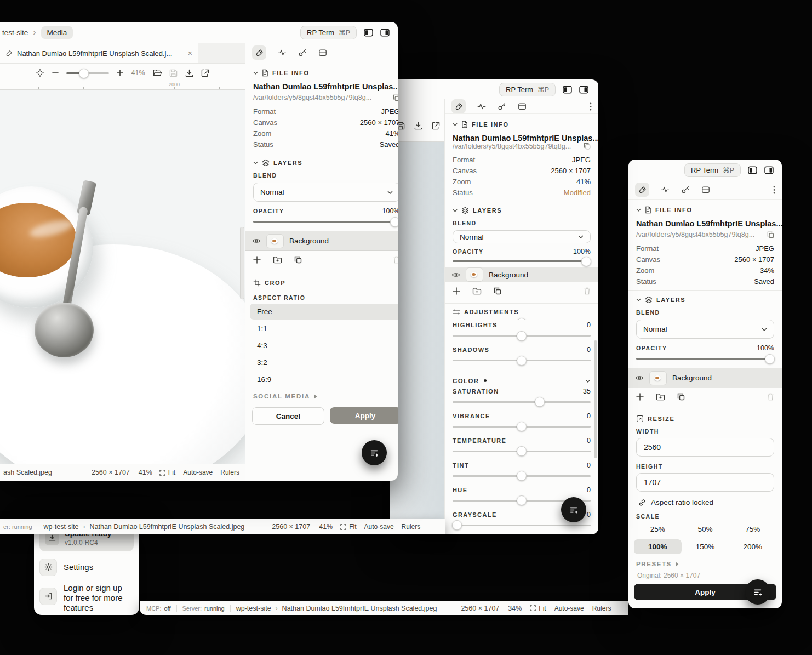 The height and width of the screenshot is (655, 812). What do you see at coordinates (322, 396) in the screenshot?
I see `social-media-row: SOCIAL MEDIA` at bounding box center [322, 396].